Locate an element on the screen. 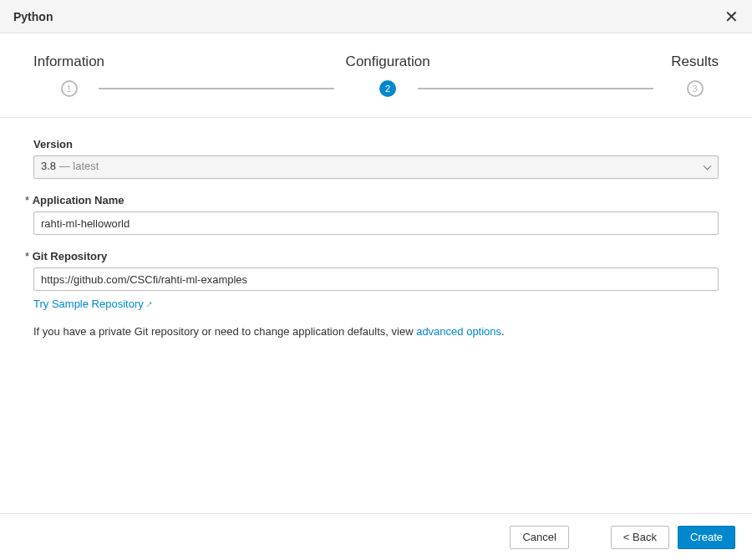 This screenshot has width=752, height=560. version-label: Version is located at coordinates (376, 144).